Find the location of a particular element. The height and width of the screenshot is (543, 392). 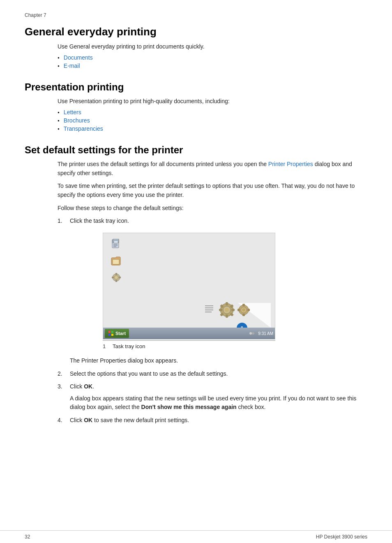

step-4-text-before: Click is located at coordinates (77, 420).